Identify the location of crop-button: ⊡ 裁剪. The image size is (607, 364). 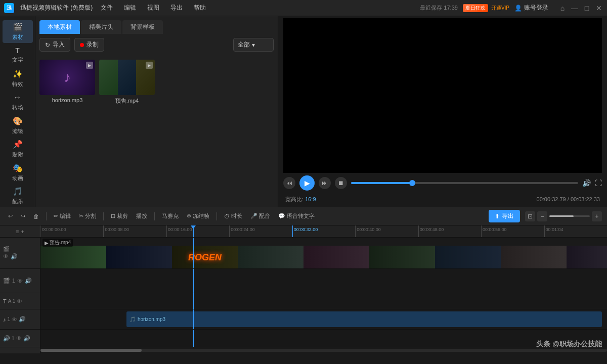
(119, 216).